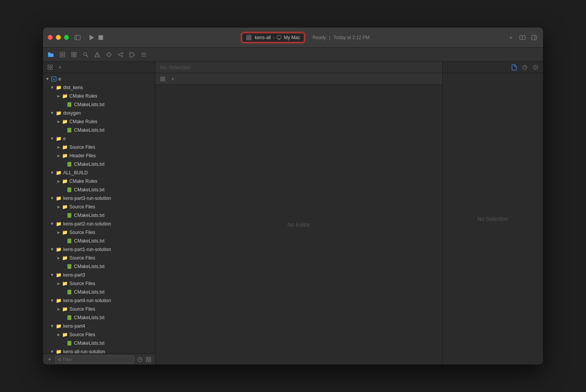 The width and height of the screenshot is (586, 392). I want to click on tree-item-cmakelists-4: ▶ CMakeLists.txt, so click(99, 190).